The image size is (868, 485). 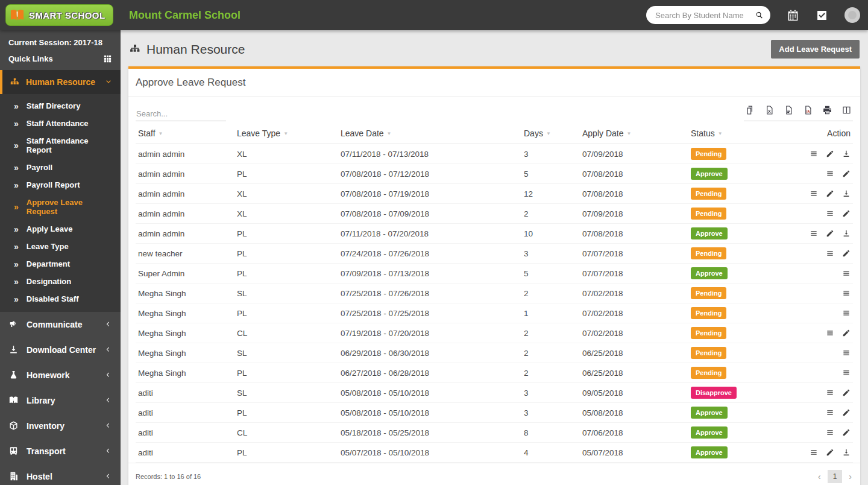 I want to click on table-search-input, so click(x=181, y=114).